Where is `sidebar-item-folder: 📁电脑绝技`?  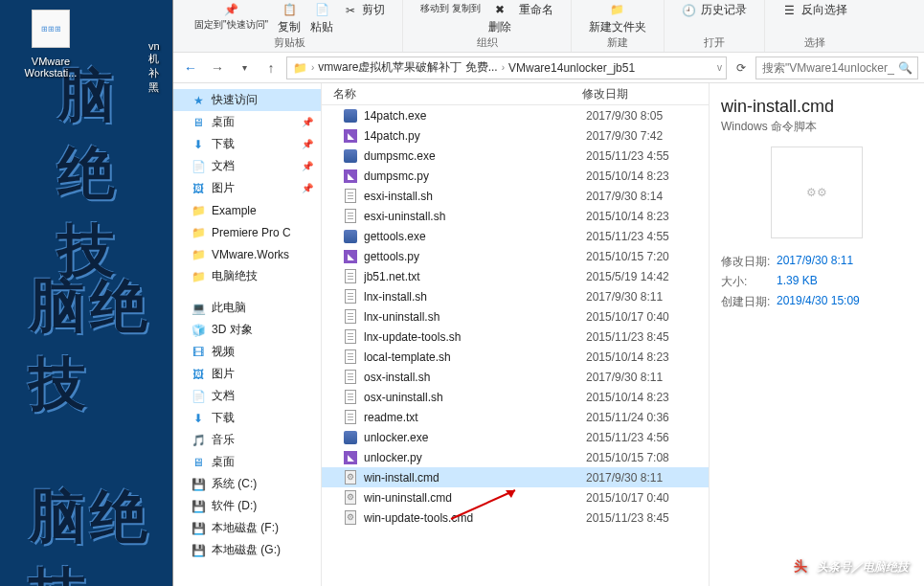
sidebar-item-folder: 📁电脑绝技 is located at coordinates (247, 276).